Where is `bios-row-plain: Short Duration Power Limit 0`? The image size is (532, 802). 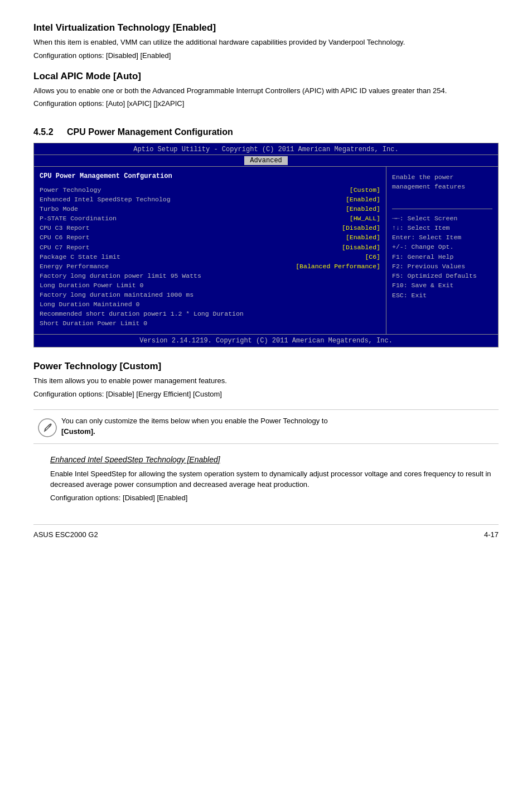 bios-row-plain: Short Duration Power Limit 0 is located at coordinates (210, 323).